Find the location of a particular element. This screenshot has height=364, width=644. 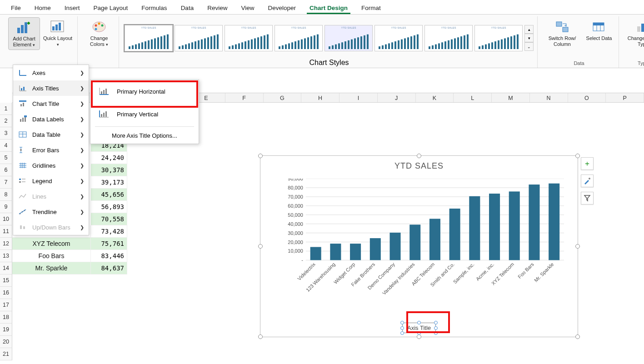

style-nav-up: ▴ is located at coordinates (529, 29).